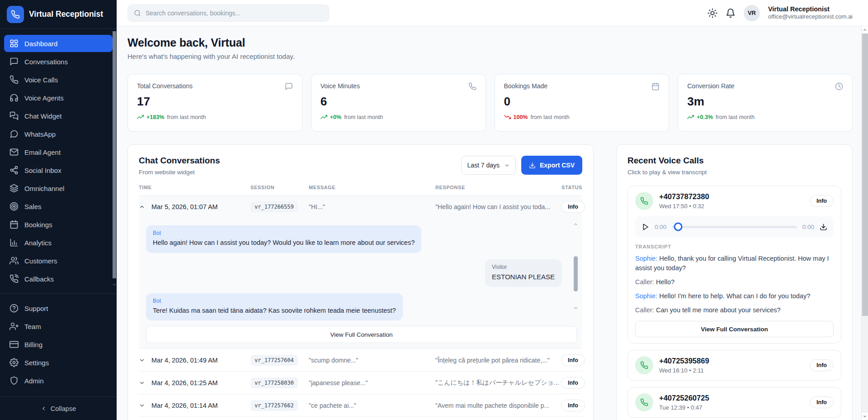  What do you see at coordinates (114, 155) in the screenshot?
I see `sidebar-scrollbar-thumb` at bounding box center [114, 155].